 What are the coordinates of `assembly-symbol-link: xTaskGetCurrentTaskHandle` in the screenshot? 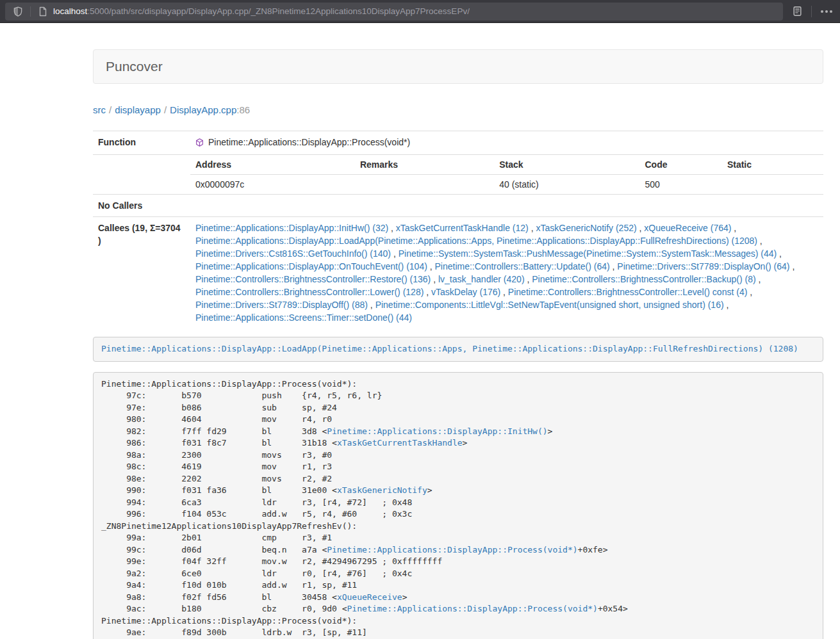 It's located at (400, 443).